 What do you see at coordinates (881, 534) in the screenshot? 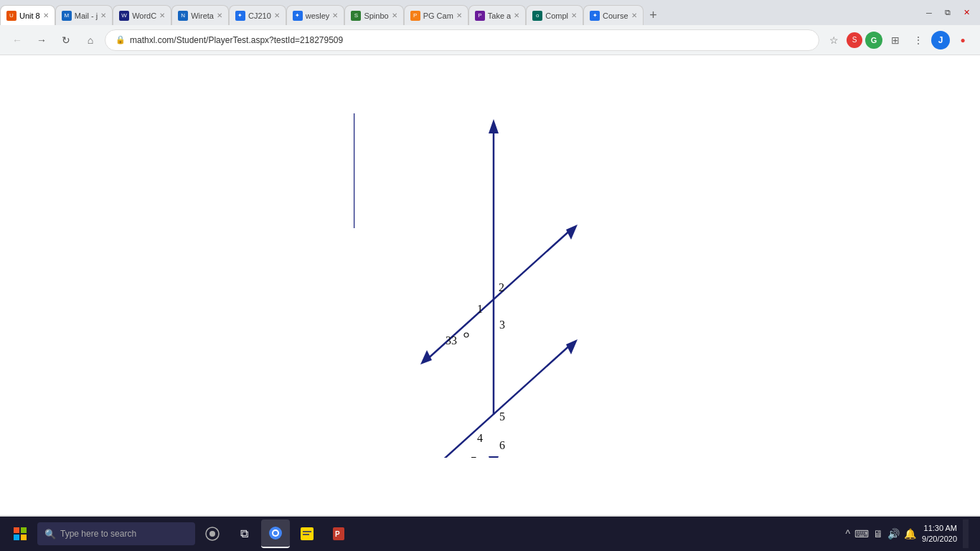
I see `system-icons: ^ ⌨ 🖥 🔊 🔔` at bounding box center [881, 534].